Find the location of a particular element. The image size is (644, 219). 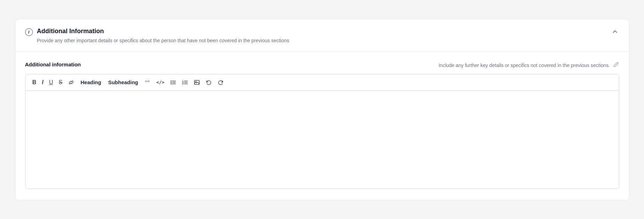

heading-button: Heading is located at coordinates (91, 82).